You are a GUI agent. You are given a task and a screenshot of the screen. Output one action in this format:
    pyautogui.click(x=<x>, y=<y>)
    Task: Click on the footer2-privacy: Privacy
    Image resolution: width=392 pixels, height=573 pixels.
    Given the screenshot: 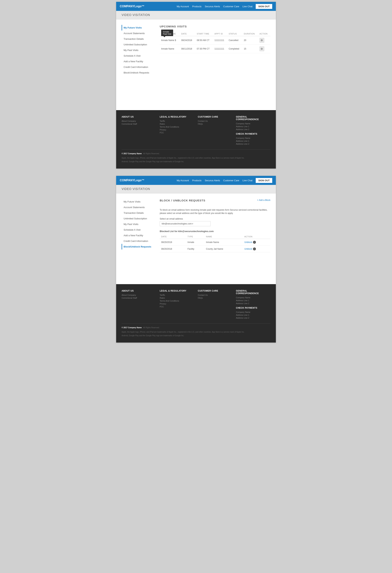 What is the action you would take?
    pyautogui.click(x=177, y=304)
    